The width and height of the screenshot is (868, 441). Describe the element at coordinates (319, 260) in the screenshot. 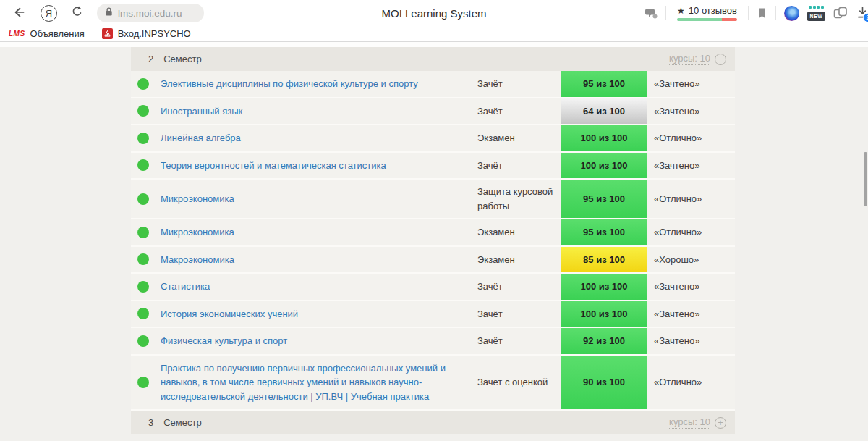

I see `course-name-cell: Макроэкономика` at that location.